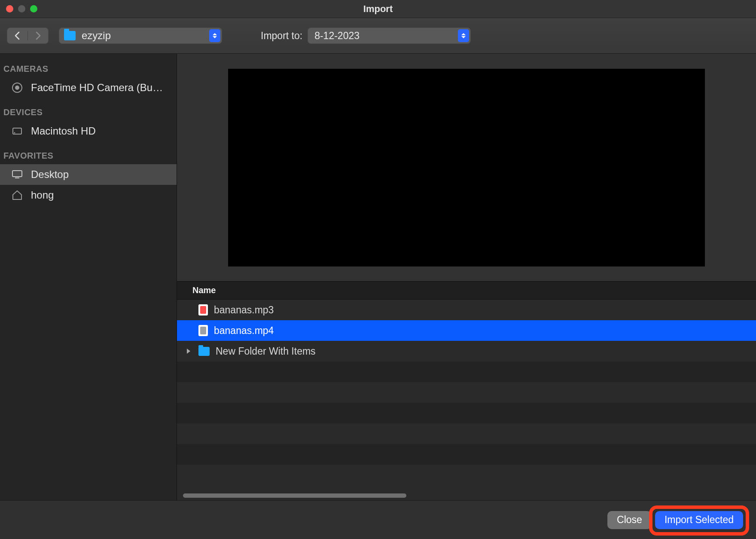 Image resolution: width=756 pixels, height=539 pixels. Describe the element at coordinates (17, 131) in the screenshot. I see `harddisk-icon` at that location.